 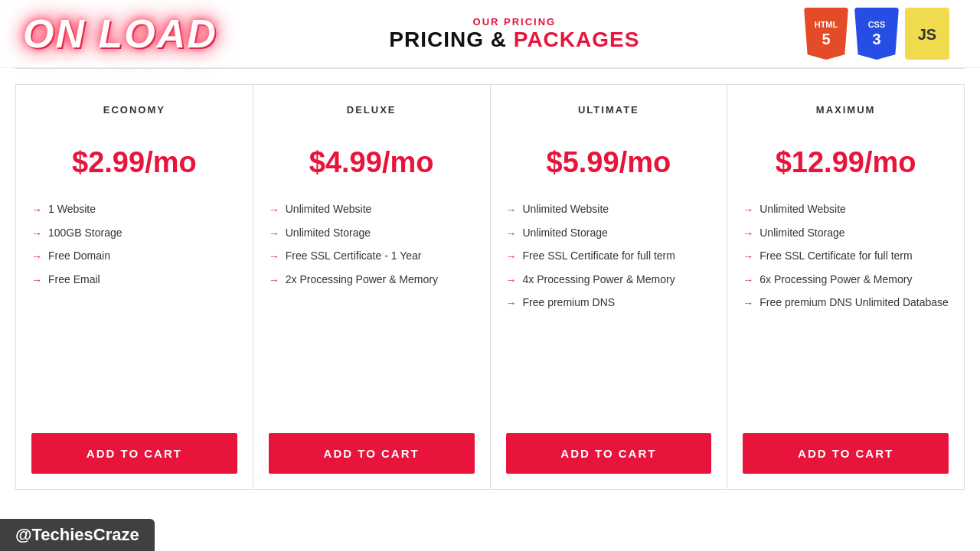 I want to click on html-icon: HTML 5, so click(x=826, y=34).